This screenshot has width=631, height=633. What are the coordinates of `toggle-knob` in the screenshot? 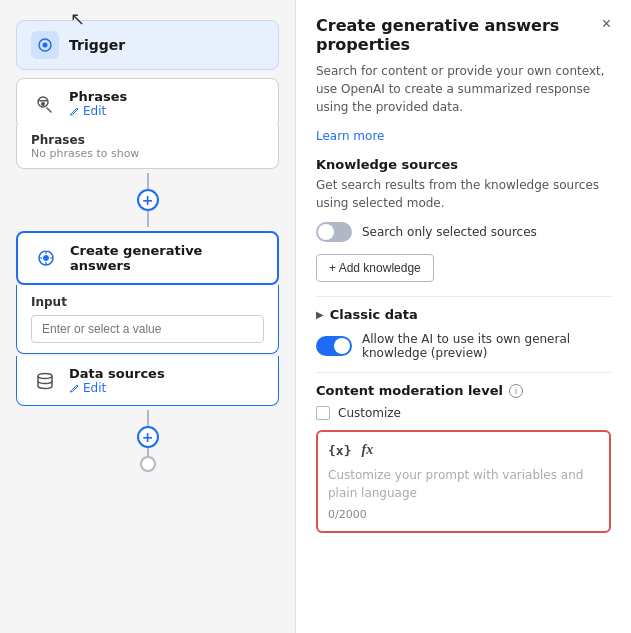 It's located at (326, 232).